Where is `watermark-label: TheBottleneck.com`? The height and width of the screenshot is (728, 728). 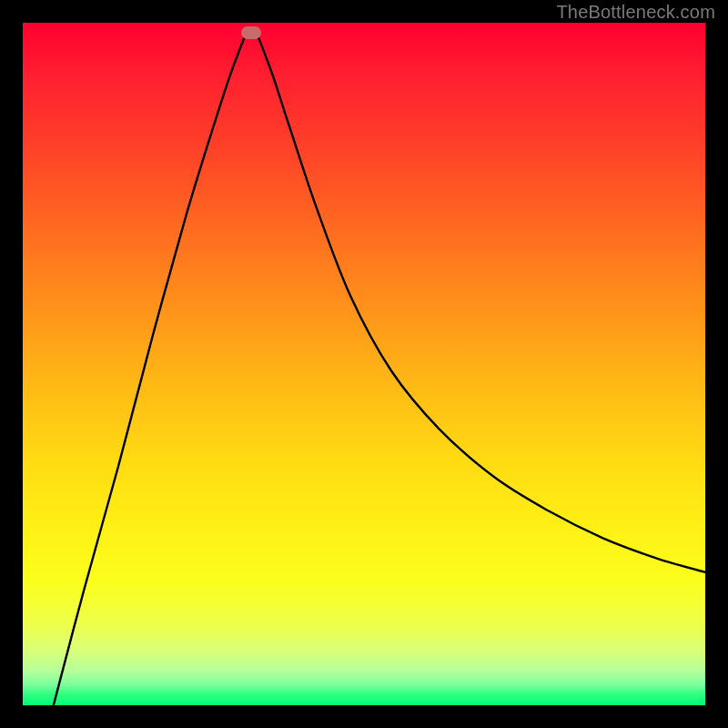
watermark-label: TheBottleneck.com is located at coordinates (635, 13).